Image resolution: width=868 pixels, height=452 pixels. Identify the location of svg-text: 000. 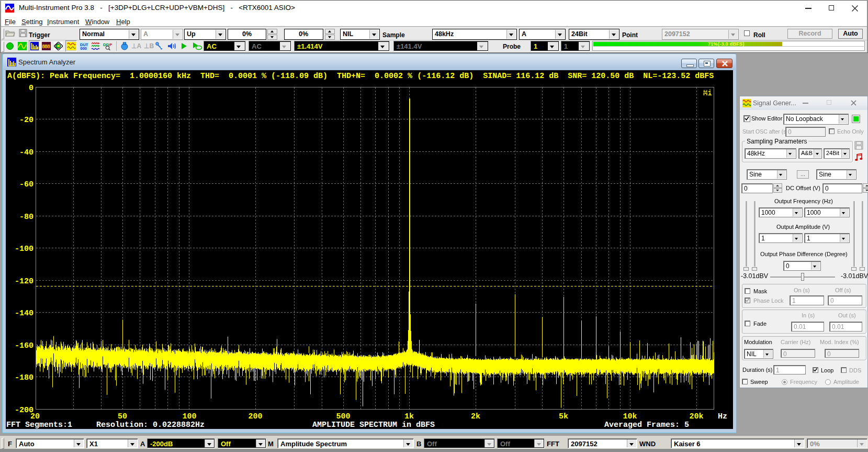
(84, 48).